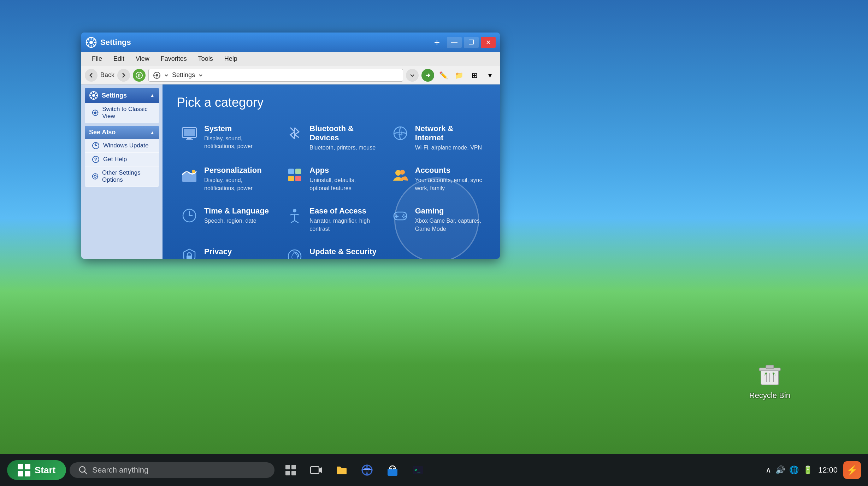  Describe the element at coordinates (449, 211) in the screenshot. I see `gaming-name: Gaming` at that location.